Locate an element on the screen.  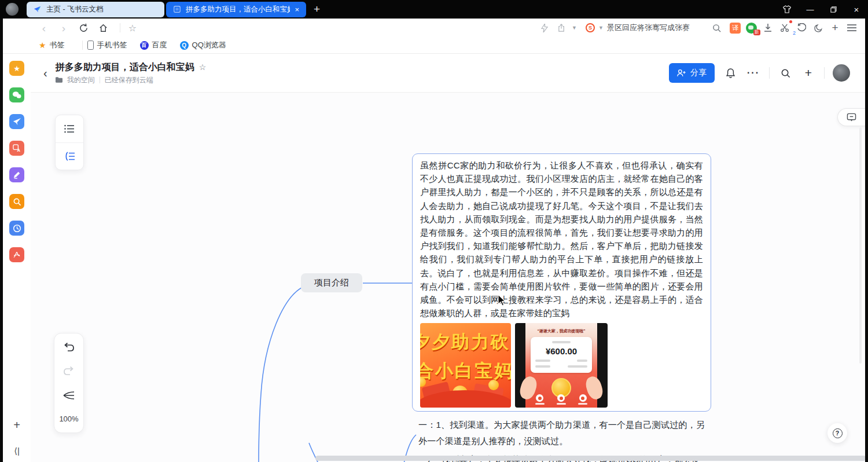
bookmark-star-icon: ☆ is located at coordinates (133, 28).